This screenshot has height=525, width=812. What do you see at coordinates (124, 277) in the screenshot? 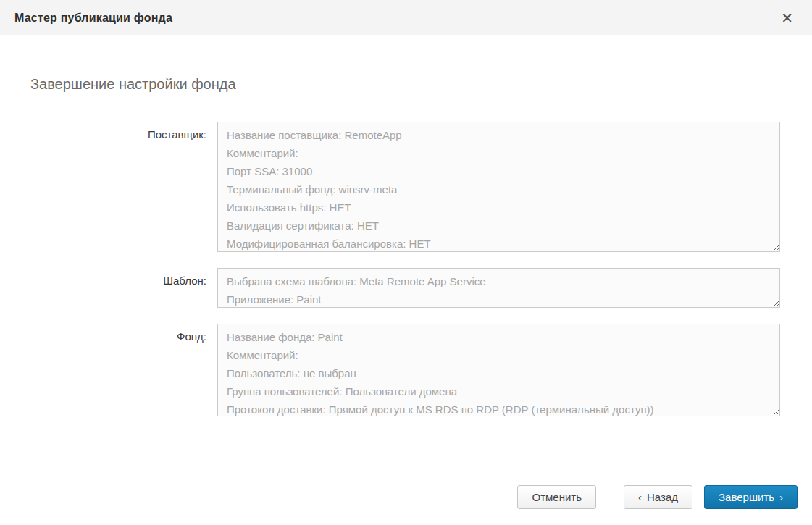
I see `template-label: Шаблон:` at bounding box center [124, 277].